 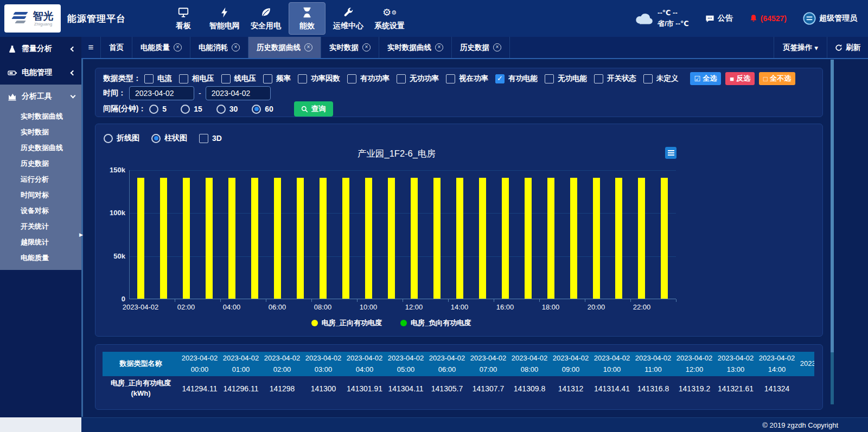 I want to click on tab-历史数据曲线: 历史数据曲线×, so click(x=285, y=48).